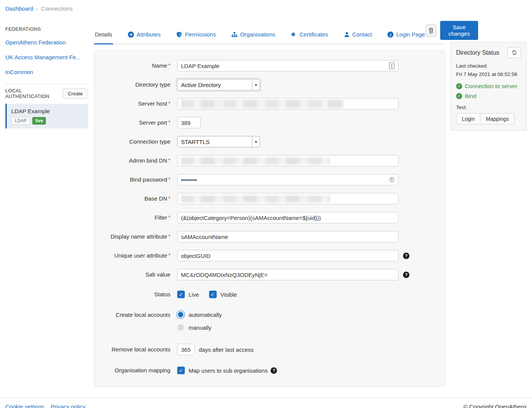 Image resolution: width=532 pixels, height=408 pixels. What do you see at coordinates (270, 321) in the screenshot?
I see `create-local-accounts-field-row: Create local accounts automatically manu…` at bounding box center [270, 321].